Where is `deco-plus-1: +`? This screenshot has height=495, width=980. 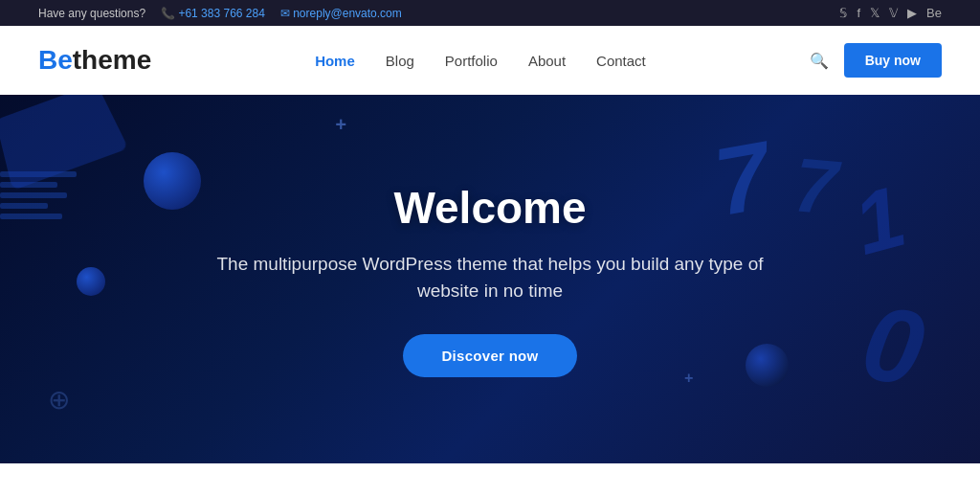
deco-plus-1: + is located at coordinates (341, 124).